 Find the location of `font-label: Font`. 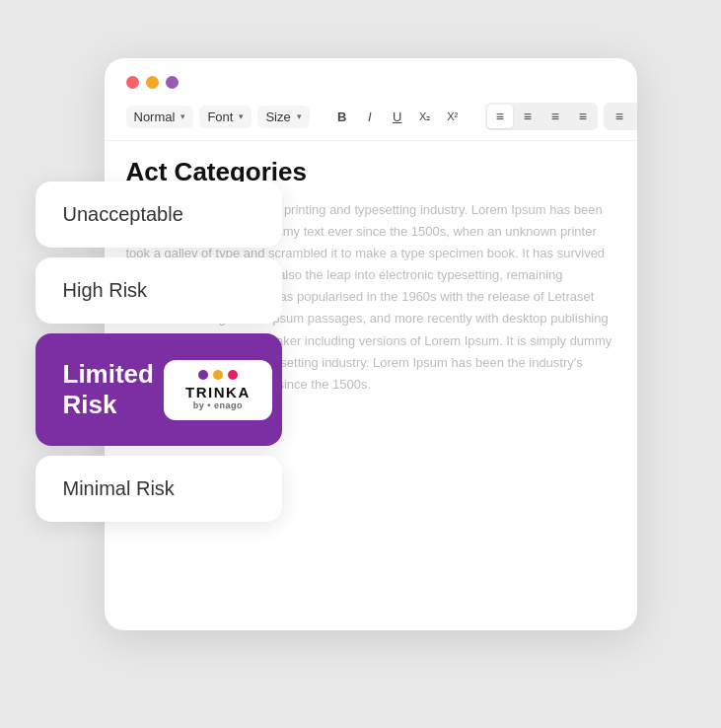

font-label: Font is located at coordinates (220, 116).